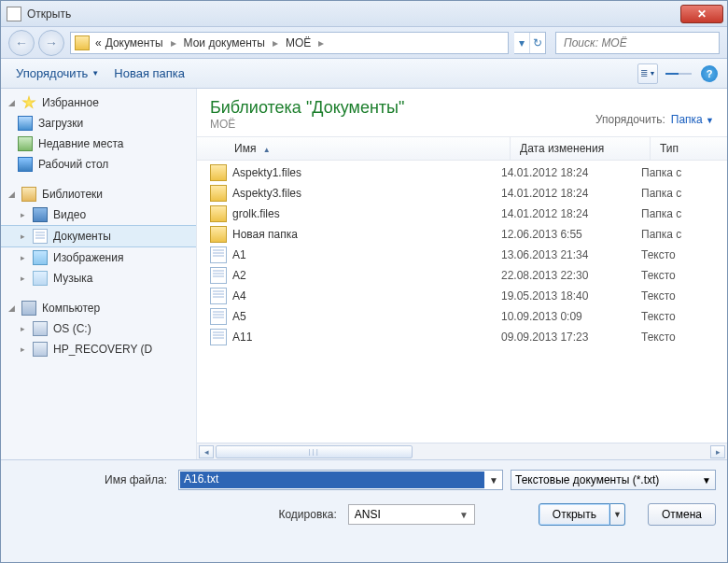 The image size is (728, 563). Describe the element at coordinates (99, 278) in the screenshot. I see `sidebar-item-music: ▸ Музыка` at that location.